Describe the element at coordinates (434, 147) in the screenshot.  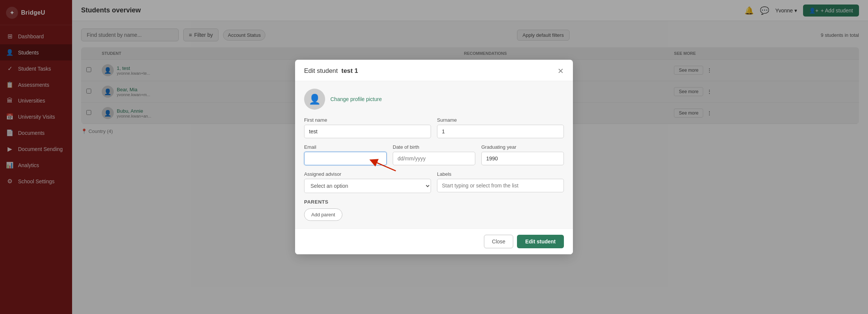
I see `dob-label: Date of birth` at that location.